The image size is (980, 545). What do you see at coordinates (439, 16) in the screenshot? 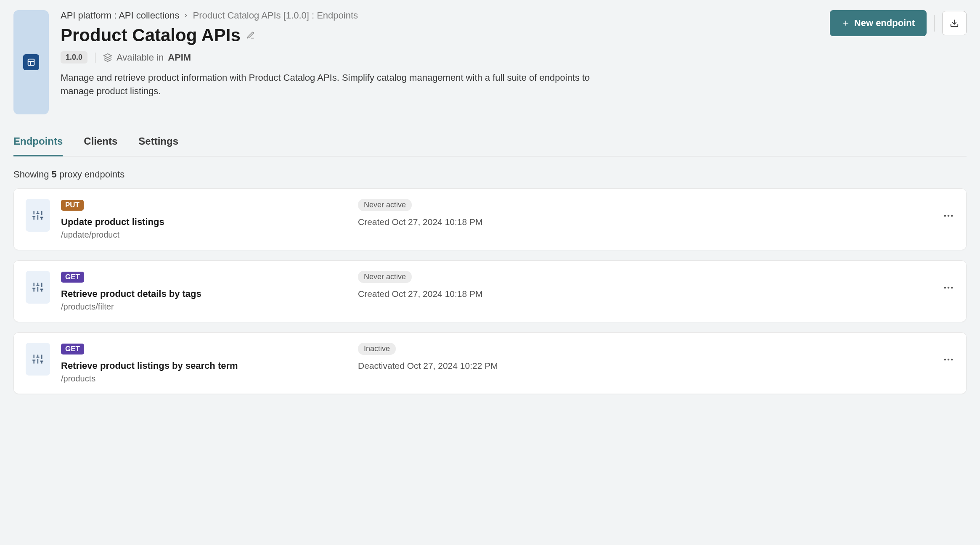
I see `breadcrumb: API platform : API collections Product C…` at bounding box center [439, 16].